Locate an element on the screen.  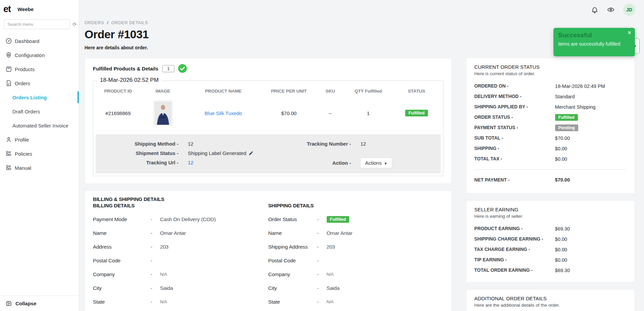
search-input is located at coordinates (37, 24).